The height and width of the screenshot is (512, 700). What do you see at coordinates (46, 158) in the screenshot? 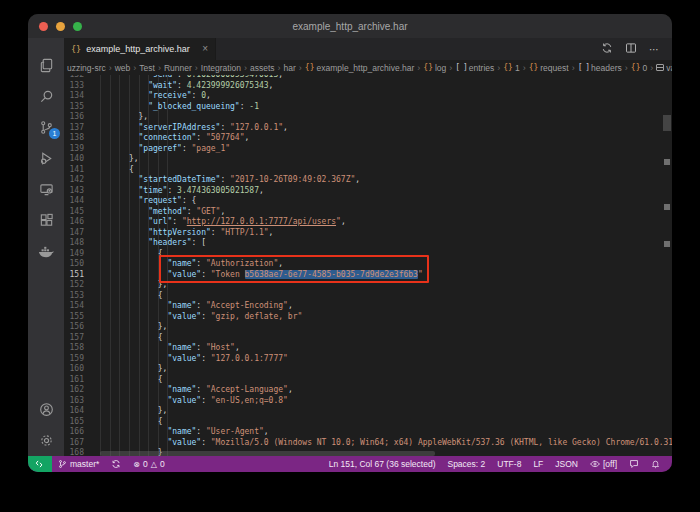
I see `run-debug-icon` at bounding box center [46, 158].